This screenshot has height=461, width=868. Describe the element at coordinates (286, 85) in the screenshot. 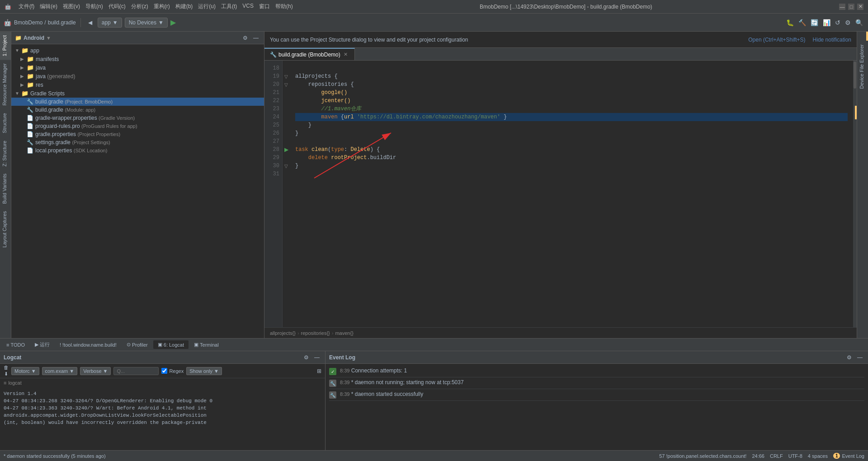

I see `gutter-20: ▽` at that location.